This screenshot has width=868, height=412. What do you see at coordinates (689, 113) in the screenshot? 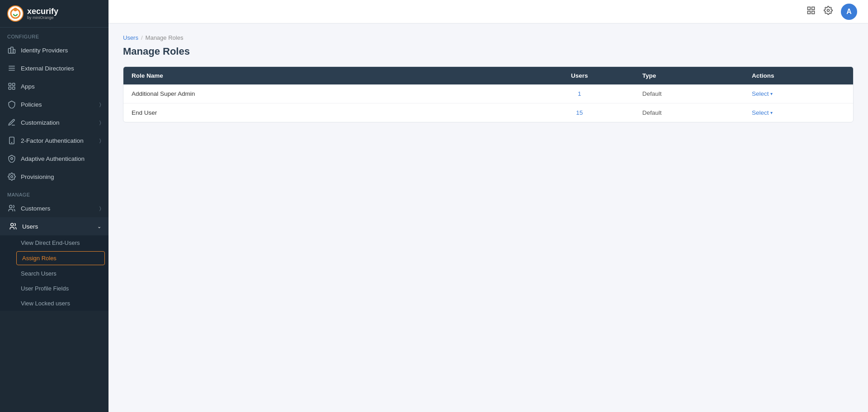
I see `cell-type-2: Default` at bounding box center [689, 113].